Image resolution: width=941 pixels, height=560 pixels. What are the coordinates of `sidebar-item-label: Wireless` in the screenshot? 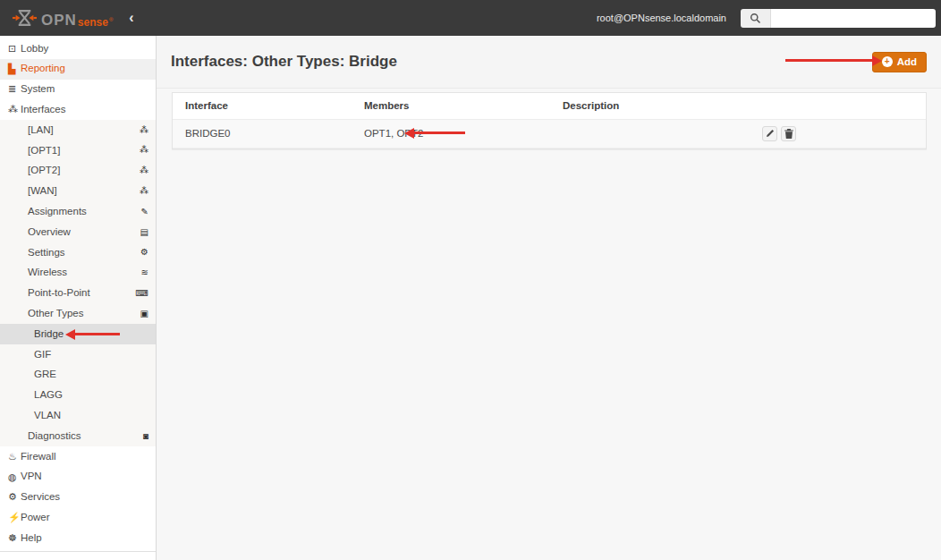 It's located at (47, 273).